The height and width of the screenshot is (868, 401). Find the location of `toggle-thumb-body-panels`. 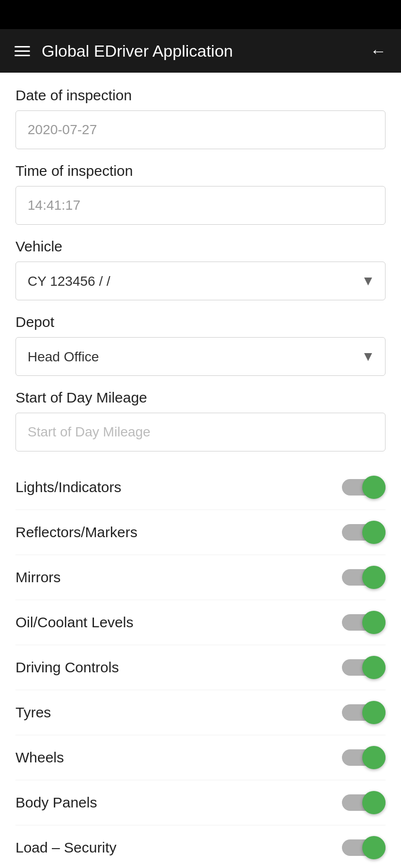

toggle-thumb-body-panels is located at coordinates (374, 803).